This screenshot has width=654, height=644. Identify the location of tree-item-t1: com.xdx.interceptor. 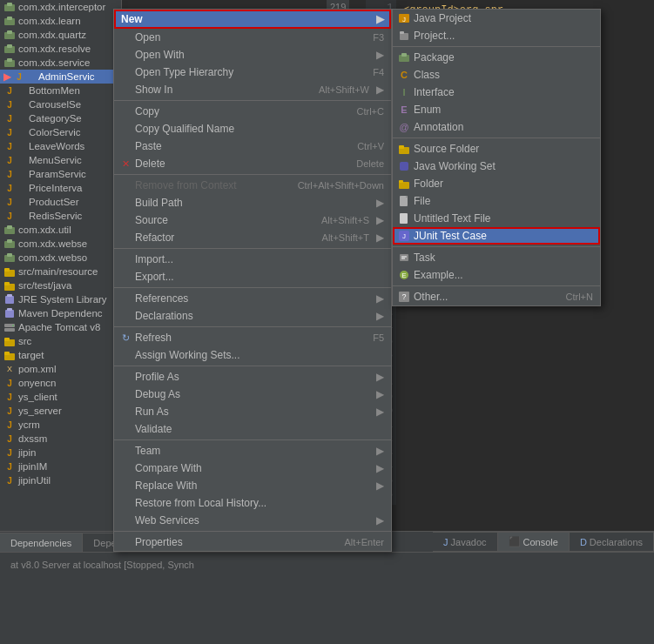
(61, 7).